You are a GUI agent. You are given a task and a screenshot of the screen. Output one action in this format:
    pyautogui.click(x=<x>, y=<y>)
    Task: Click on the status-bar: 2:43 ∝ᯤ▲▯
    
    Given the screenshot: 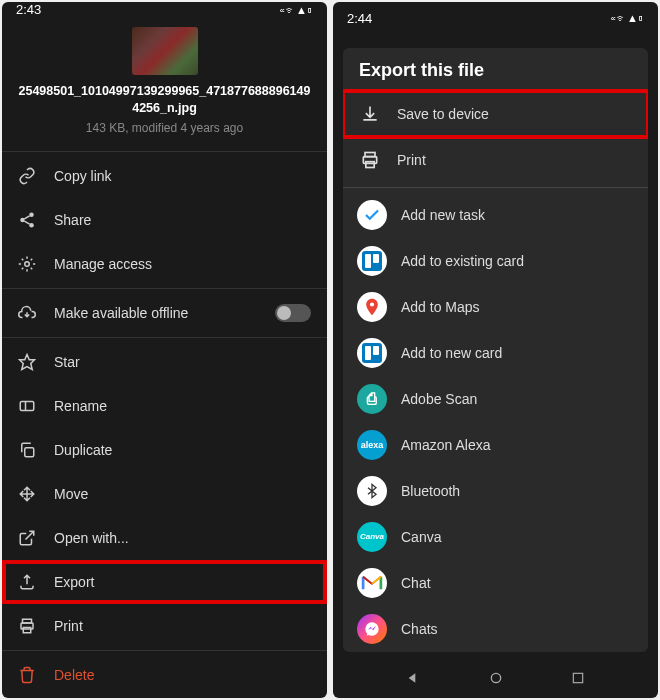 What is the action you would take?
    pyautogui.click(x=164, y=10)
    